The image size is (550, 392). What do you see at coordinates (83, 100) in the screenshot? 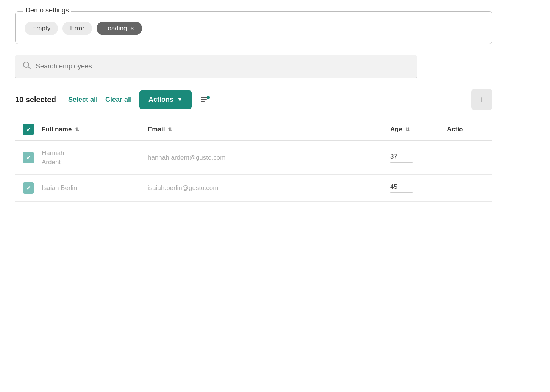
I see `select-all-button: Select all` at bounding box center [83, 100].